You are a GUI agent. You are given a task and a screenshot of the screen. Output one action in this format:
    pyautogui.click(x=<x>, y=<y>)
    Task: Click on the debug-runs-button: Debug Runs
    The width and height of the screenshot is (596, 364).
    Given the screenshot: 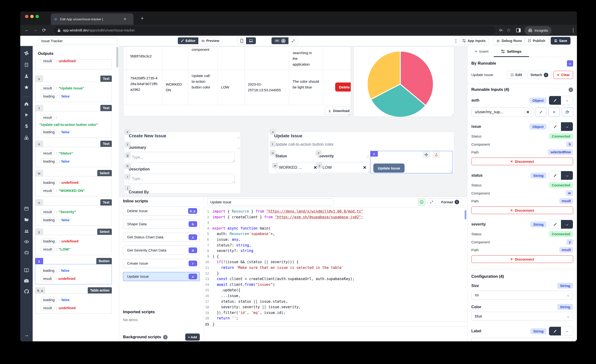 What is the action you would take?
    pyautogui.click(x=509, y=41)
    